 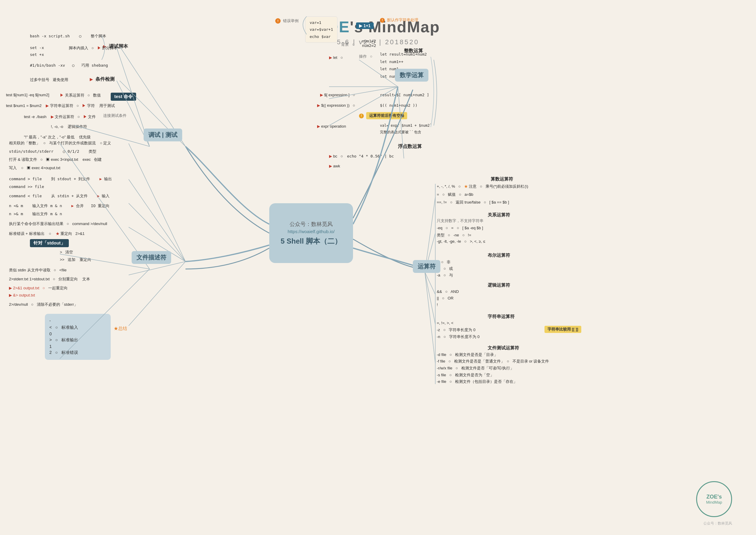 What do you see at coordinates (60, 106) in the screenshot?
I see `str-op-item: test $num1 = $num2 ▶ 字符串运算符 ○ ▶ 字符 用于测试` at bounding box center [60, 106].